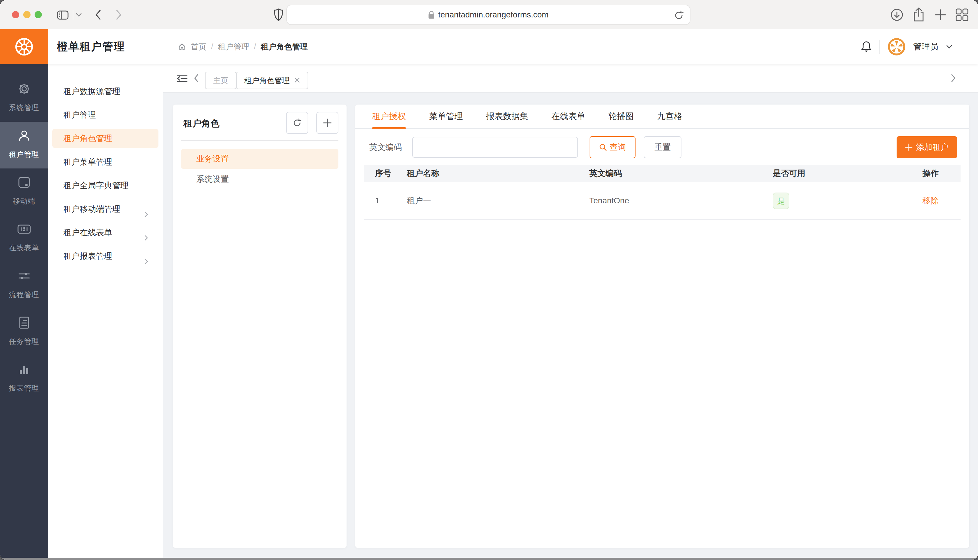 This screenshot has width=978, height=560. Describe the element at coordinates (38, 15) in the screenshot. I see `zoom-window-button` at that location.